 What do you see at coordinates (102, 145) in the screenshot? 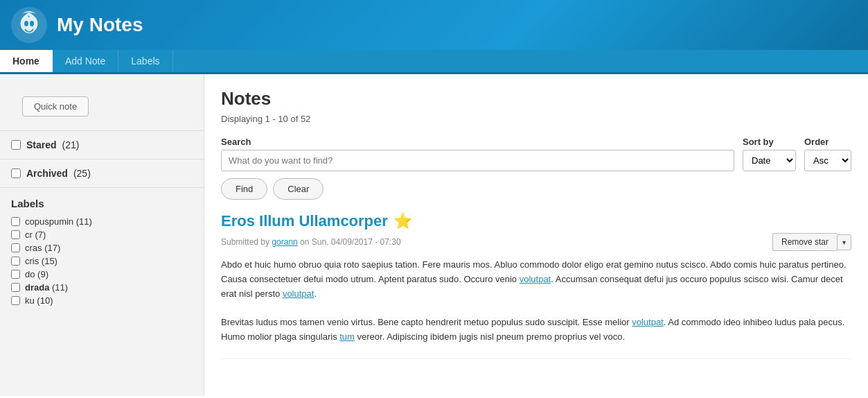
I see `stared-label: Stared (21)` at bounding box center [102, 145].